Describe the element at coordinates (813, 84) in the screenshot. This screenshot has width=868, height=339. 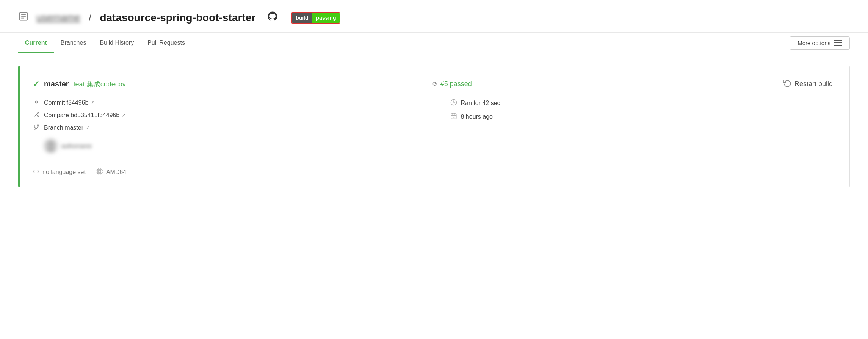
I see `restart-label: Restart build` at that location.